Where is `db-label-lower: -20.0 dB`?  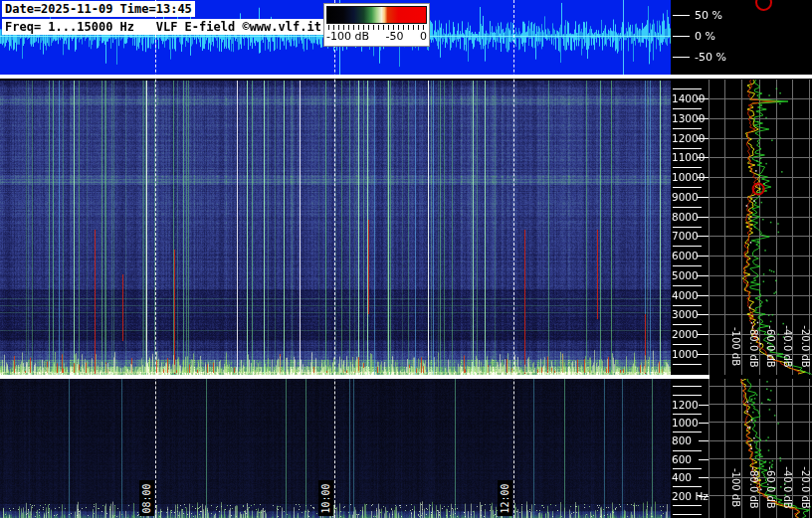
db-label-lower: -20.0 dB is located at coordinates (805, 487).